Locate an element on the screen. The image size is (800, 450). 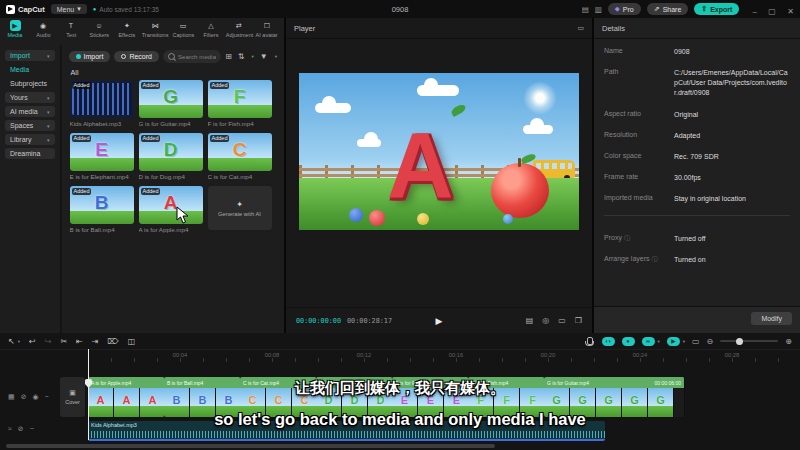
track-mute-icon: − is located at coordinates (47, 397).